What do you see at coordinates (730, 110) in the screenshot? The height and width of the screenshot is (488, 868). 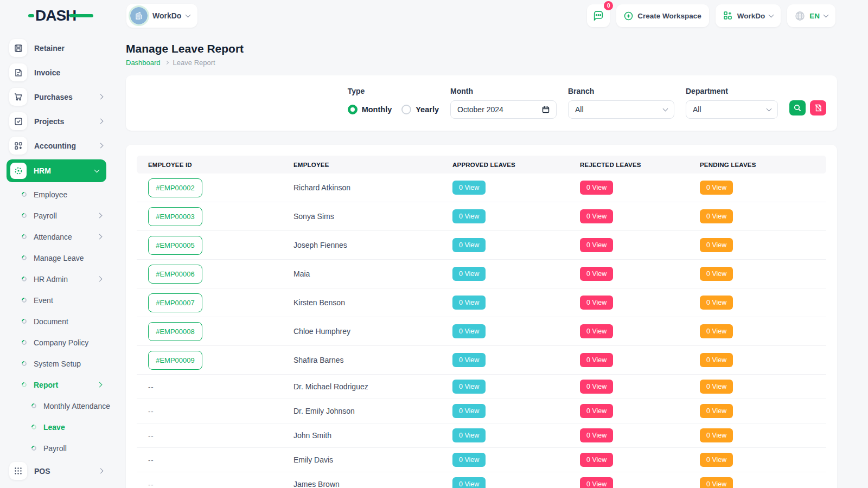 I see `department-value: All` at bounding box center [730, 110].